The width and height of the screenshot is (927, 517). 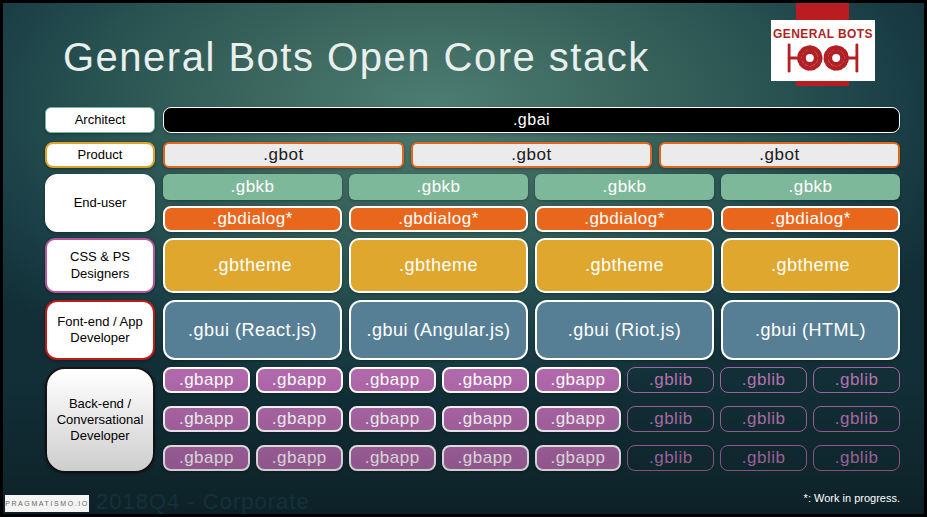 What do you see at coordinates (100, 420) in the screenshot?
I see `row-label-backend: Back-end / Conversational Developer` at bounding box center [100, 420].